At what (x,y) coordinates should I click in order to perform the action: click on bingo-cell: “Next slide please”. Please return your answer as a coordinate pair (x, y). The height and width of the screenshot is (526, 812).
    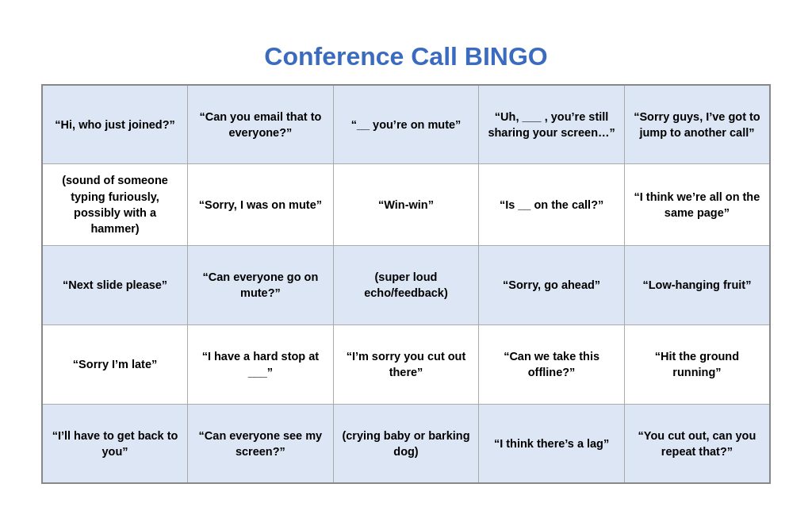
    Looking at the image, I should click on (115, 285).